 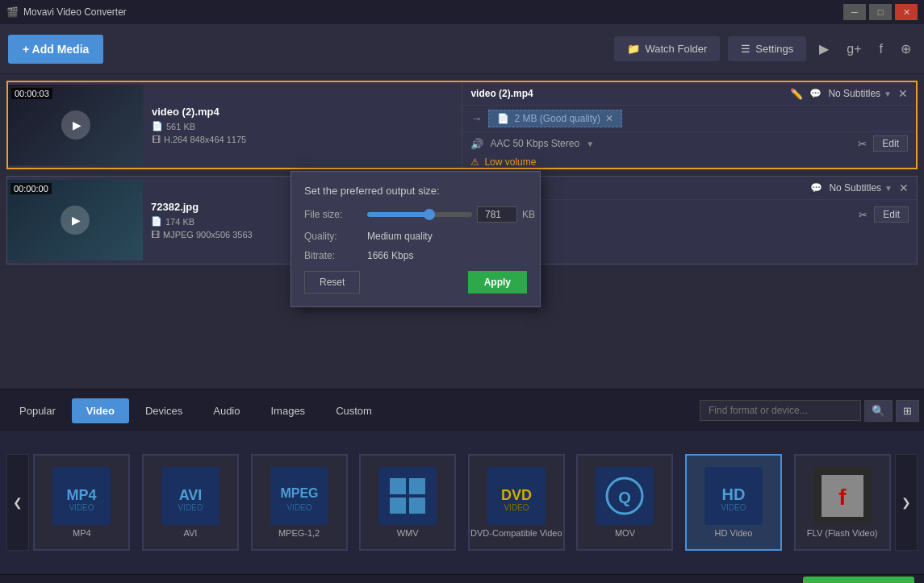 What do you see at coordinates (888, 94) in the screenshot?
I see `chevron-down-icon-1: ▼` at bounding box center [888, 94].